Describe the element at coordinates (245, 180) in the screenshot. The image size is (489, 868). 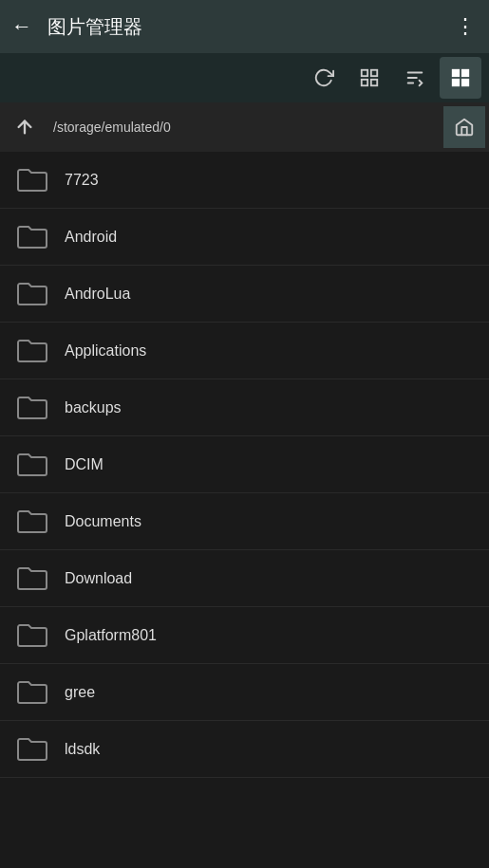
I see `list-item: 7723` at that location.